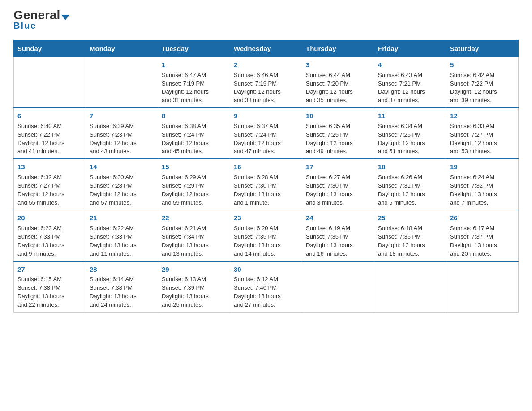  What do you see at coordinates (410, 49) in the screenshot?
I see `calendar-header-friday: Friday` at bounding box center [410, 49].